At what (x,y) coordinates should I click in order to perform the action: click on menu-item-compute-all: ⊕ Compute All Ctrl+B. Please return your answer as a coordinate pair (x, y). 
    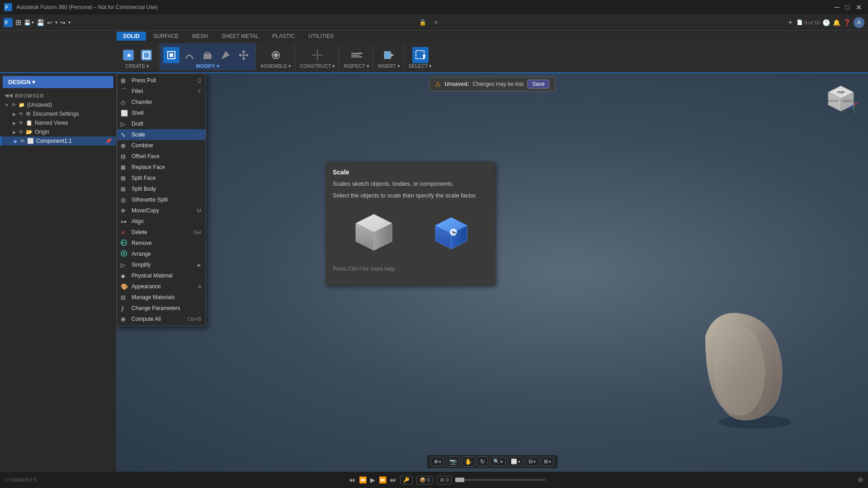
    Looking at the image, I should click on (161, 319).